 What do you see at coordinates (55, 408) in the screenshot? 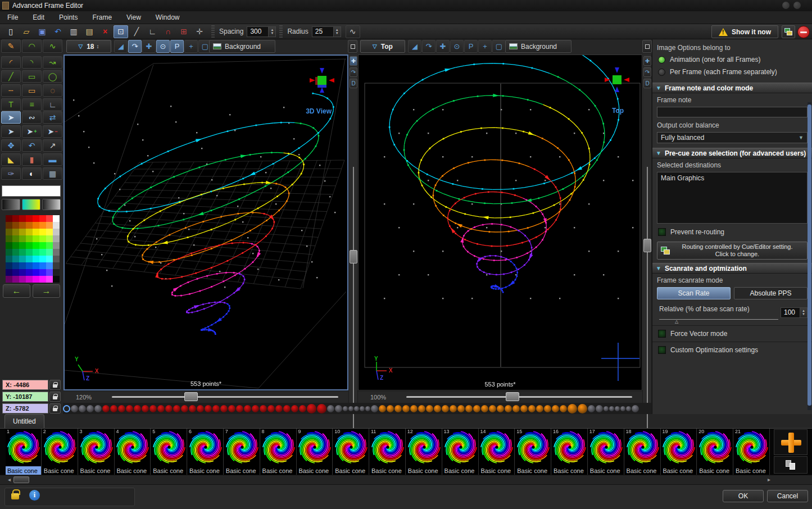
I see `lock-z-button` at bounding box center [55, 408].